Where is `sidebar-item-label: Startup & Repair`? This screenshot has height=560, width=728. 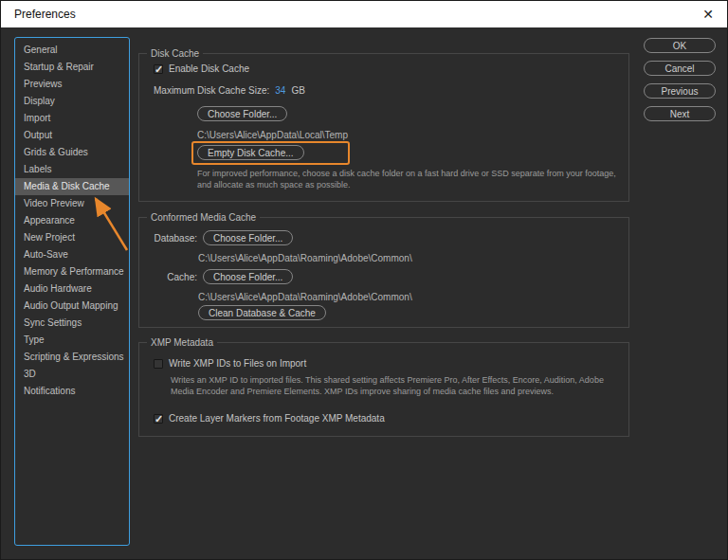 sidebar-item-label: Startup & Repair is located at coordinates (59, 66).